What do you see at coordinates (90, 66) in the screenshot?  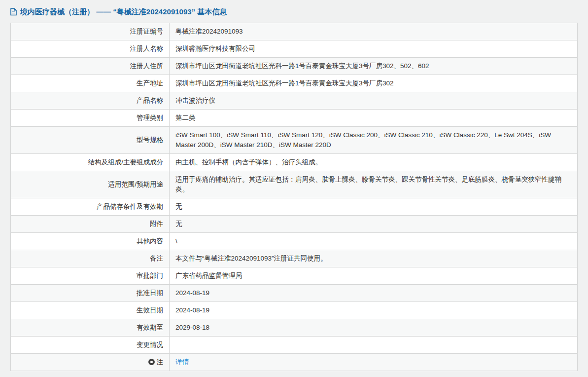 I see `row-label-cell: 注册人住所` at bounding box center [90, 66].